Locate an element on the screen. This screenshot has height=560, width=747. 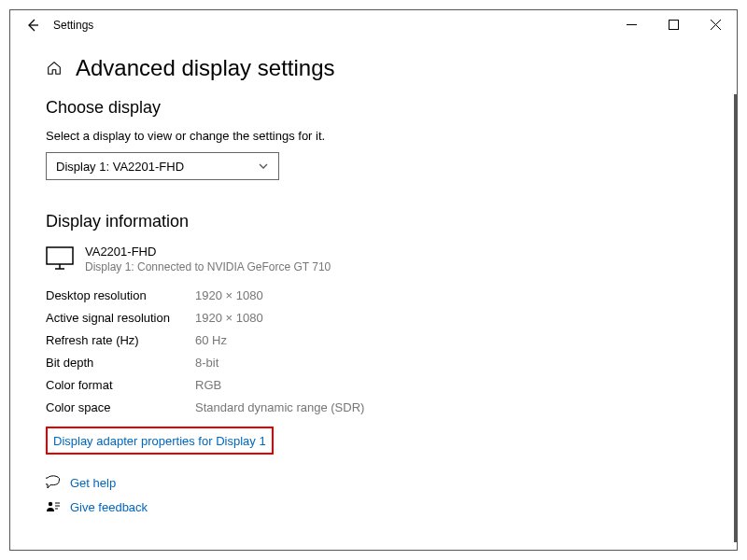
monitor-connection: Display 1: Connected to NVIDIA GeForce G… is located at coordinates (207, 267).